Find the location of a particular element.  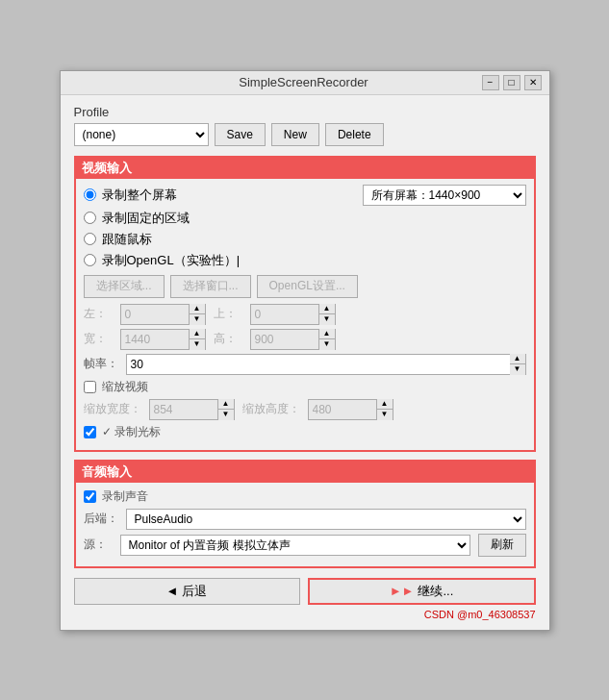

follow-mouse-row: 跟随鼠标 is located at coordinates (305, 239).